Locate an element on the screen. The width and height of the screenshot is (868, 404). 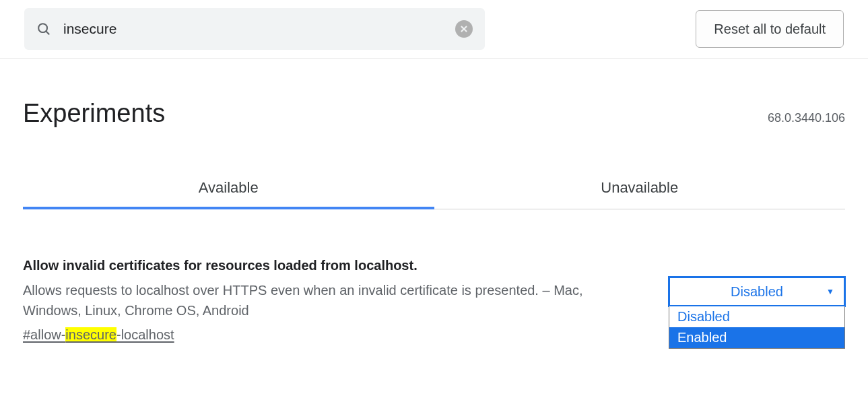
flag-description: Allows requests to localhost over HTTPS … is located at coordinates (333, 300).